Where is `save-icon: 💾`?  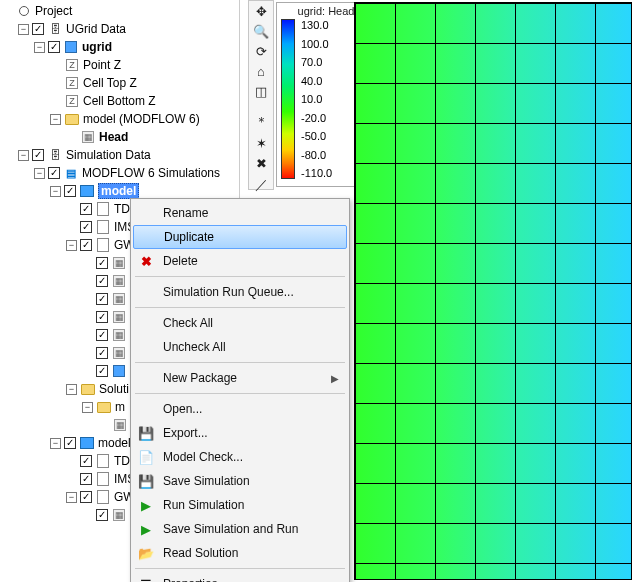
save-icon: 💾 is located at coordinates (146, 433).